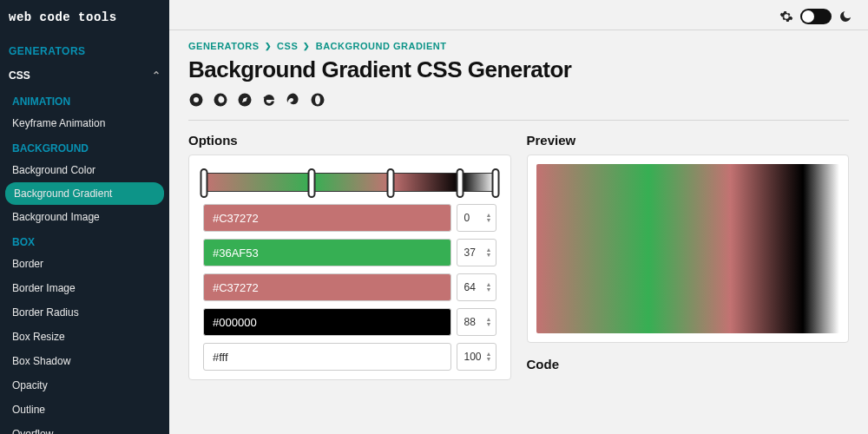  Describe the element at coordinates (519, 69) in the screenshot. I see `page-title: Background Gradient CSS Generator` at that location.